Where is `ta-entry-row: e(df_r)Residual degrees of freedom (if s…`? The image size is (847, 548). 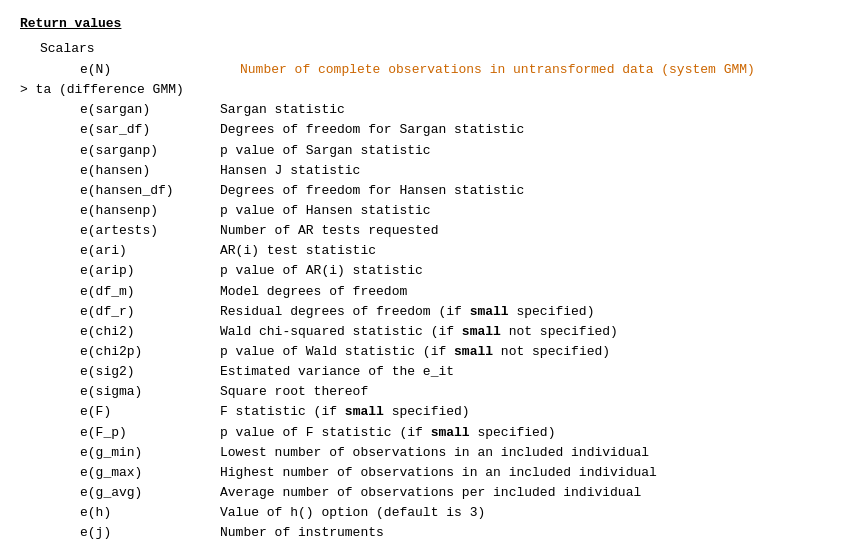 ta-entry-row: e(df_r)Residual degrees of freedom (if s… is located at coordinates (454, 312).